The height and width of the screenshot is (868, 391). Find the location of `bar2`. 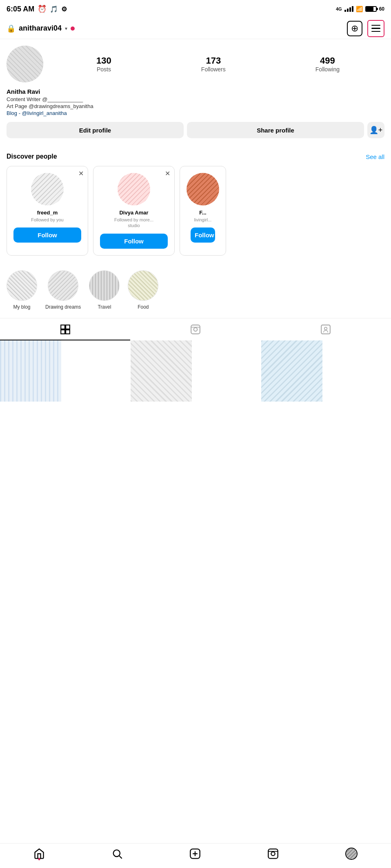

bar2 is located at coordinates (348, 10).